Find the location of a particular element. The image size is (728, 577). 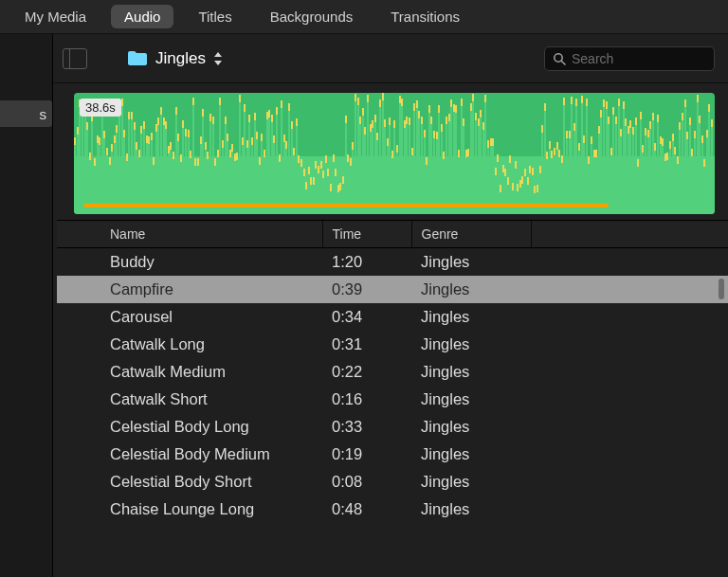

table-row: Buddy1:20Jingles is located at coordinates (392, 262).